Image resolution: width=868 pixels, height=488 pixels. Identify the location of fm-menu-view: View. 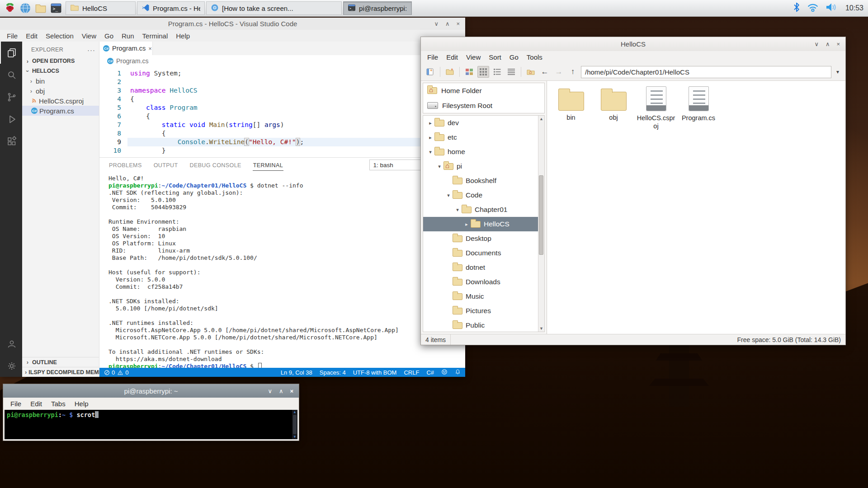
(473, 57).